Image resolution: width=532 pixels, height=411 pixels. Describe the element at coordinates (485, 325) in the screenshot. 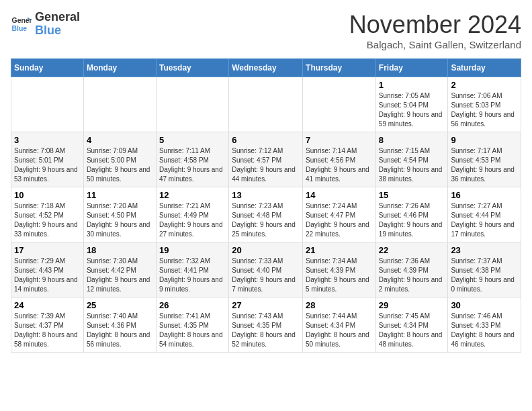

I see `calendar-cell: 30Sunrise: 7:46 AM Sunset: 4:33 PM Dayli…` at that location.